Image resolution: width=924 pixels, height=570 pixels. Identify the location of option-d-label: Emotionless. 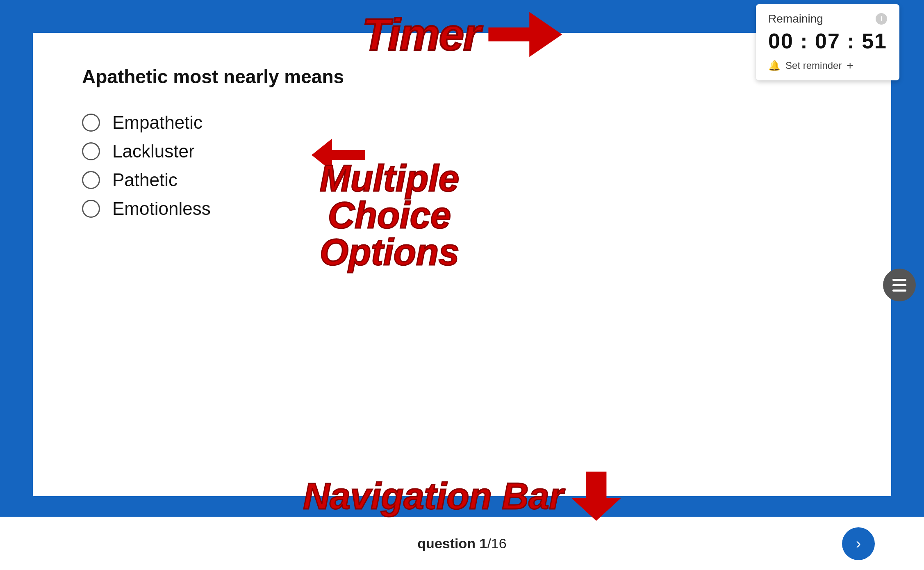
(162, 209).